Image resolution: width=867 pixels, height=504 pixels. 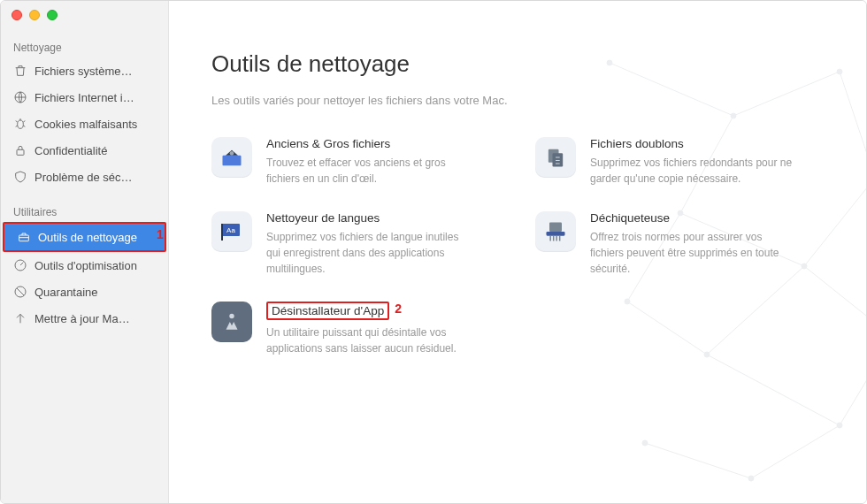 What do you see at coordinates (85, 265) in the screenshot?
I see `sidebar-item-optimization-tools: Outils d'optimisation` at bounding box center [85, 265].